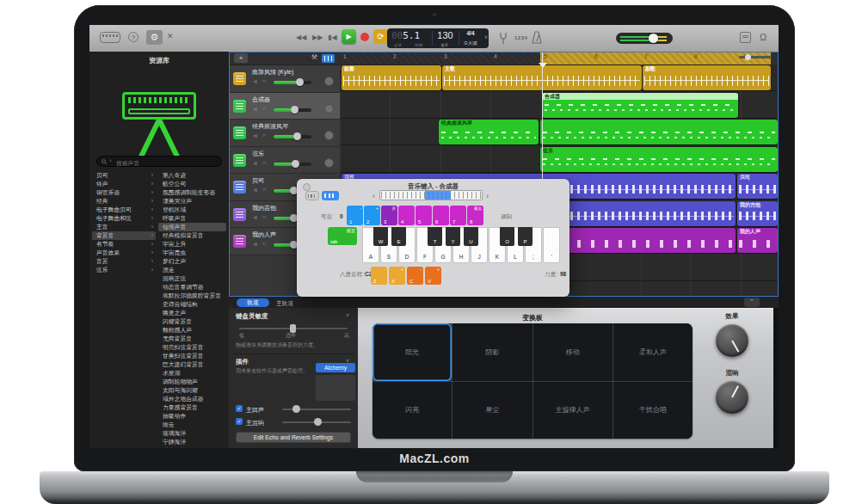  Describe the element at coordinates (285, 304) in the screenshot. I see `tab-master: 主轨道` at that location.